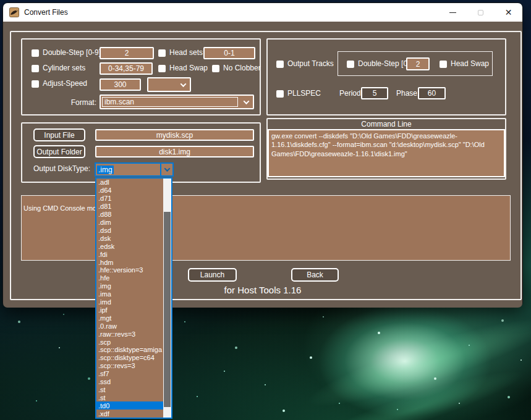  Describe the element at coordinates (64, 208) in the screenshot. I see `console-message: Using CMD Console mode` at that location.